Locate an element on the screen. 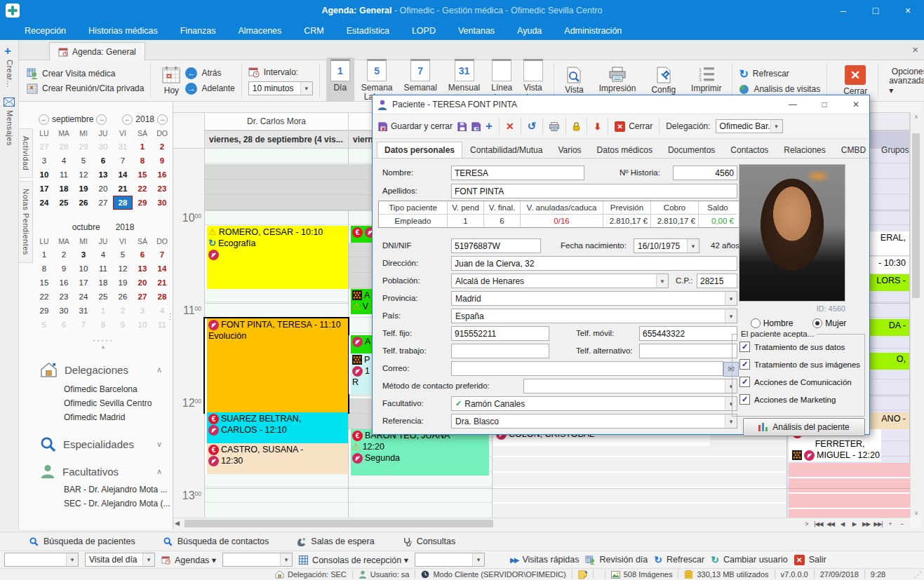  tool-button-config: Config is located at coordinates (664, 81).